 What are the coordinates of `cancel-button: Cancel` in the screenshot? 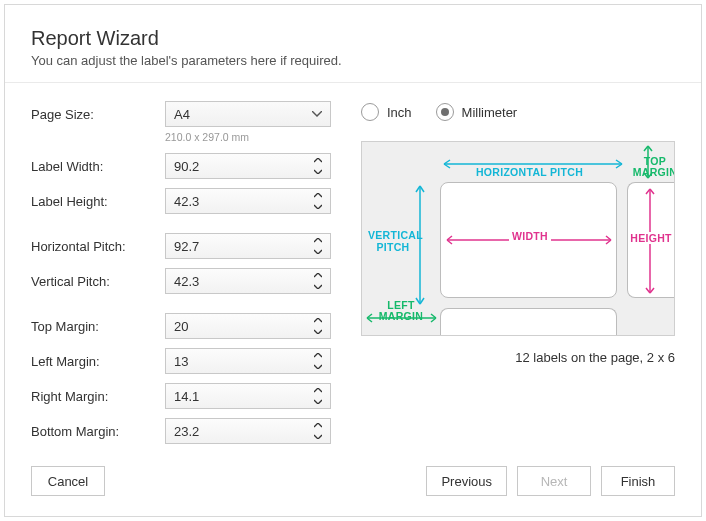 It's located at (68, 481).